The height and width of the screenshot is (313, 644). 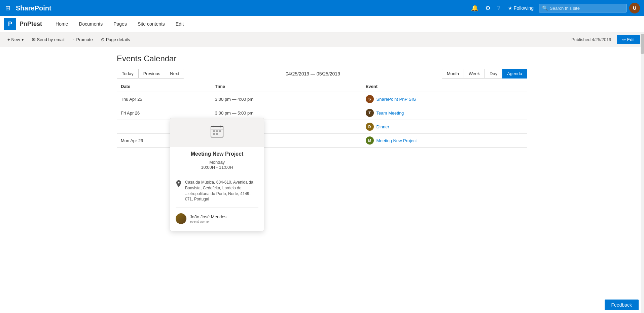 I want to click on popup-calendar-icon, so click(x=217, y=133).